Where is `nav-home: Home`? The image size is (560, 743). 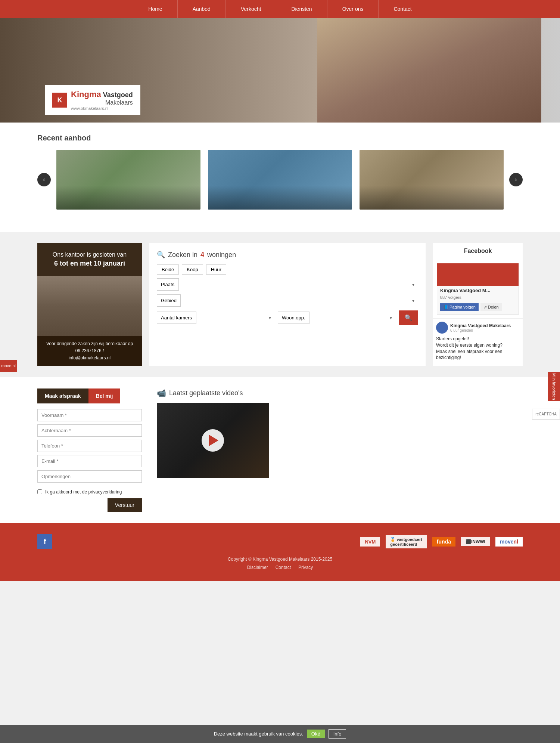 nav-home: Home is located at coordinates (155, 9).